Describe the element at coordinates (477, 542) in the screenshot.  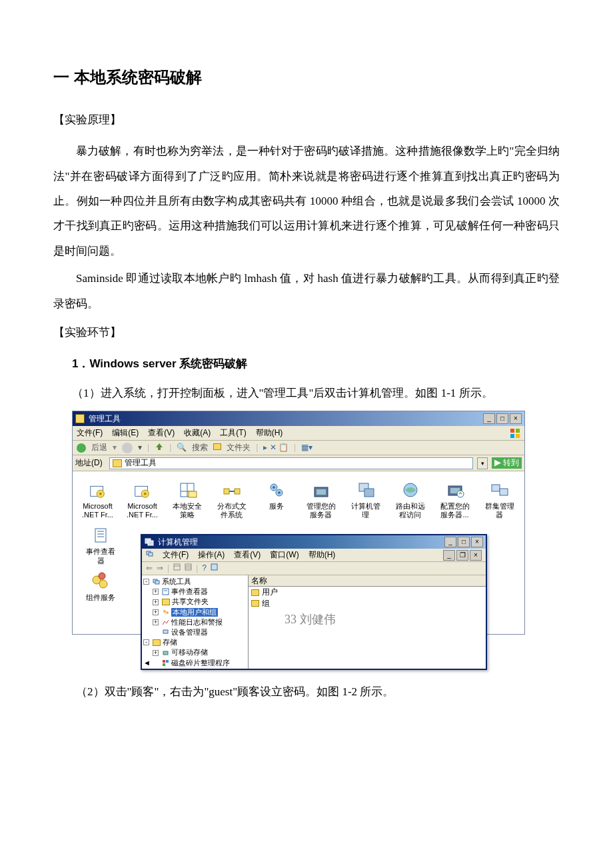
I see `inner-close-button: ×` at that location.